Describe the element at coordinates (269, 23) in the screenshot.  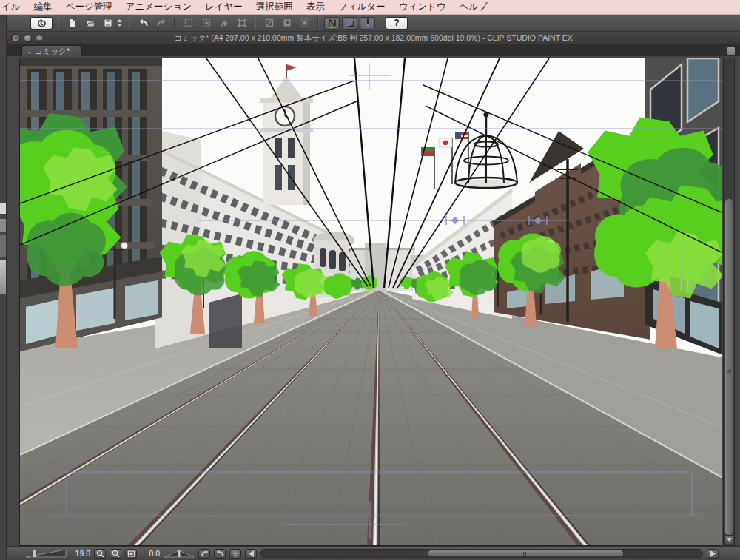
I see `clear-icon` at that location.